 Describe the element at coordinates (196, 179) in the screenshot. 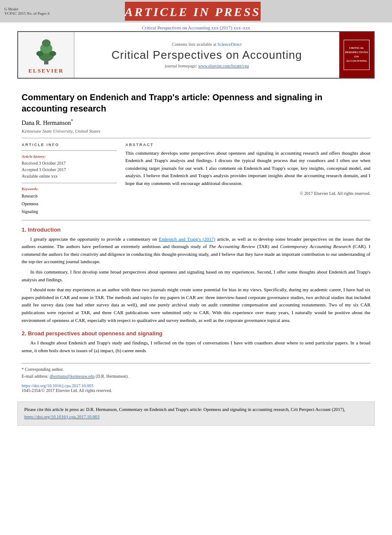

I see `info-abstract-section: ARTICLE INFO Article history: Received 3…` at that location.